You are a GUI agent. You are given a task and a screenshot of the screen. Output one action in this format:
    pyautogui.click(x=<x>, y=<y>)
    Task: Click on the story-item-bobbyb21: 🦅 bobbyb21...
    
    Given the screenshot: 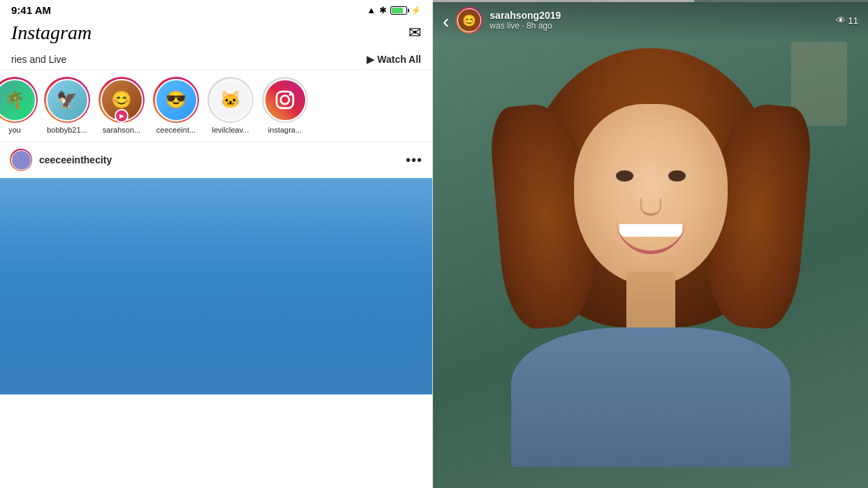 What is the action you would take?
    pyautogui.click(x=67, y=105)
    